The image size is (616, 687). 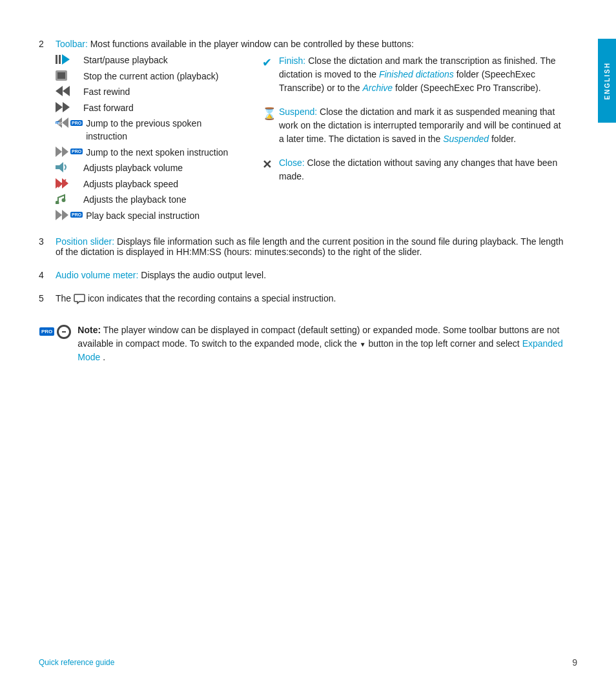 What do you see at coordinates (76, 662) in the screenshot?
I see `footer-left: Quick reference guide` at bounding box center [76, 662].